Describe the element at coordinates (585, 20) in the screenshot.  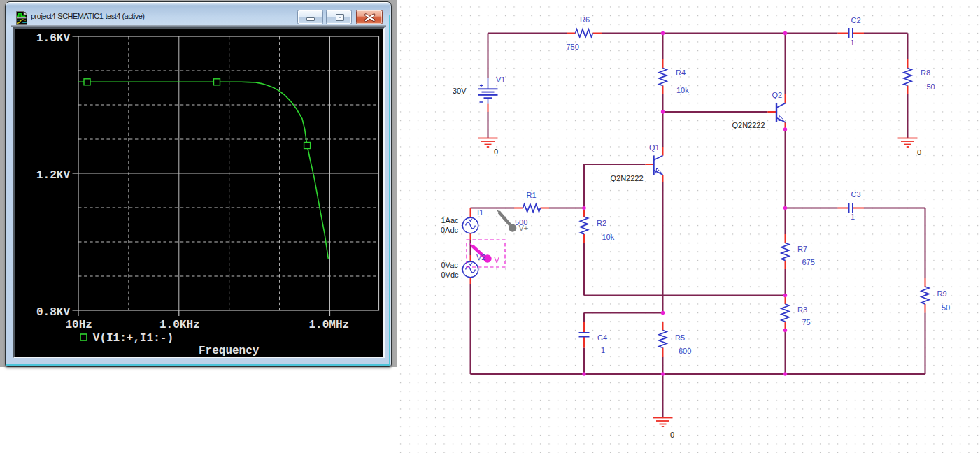
I see `svg-text: R6` at that location.